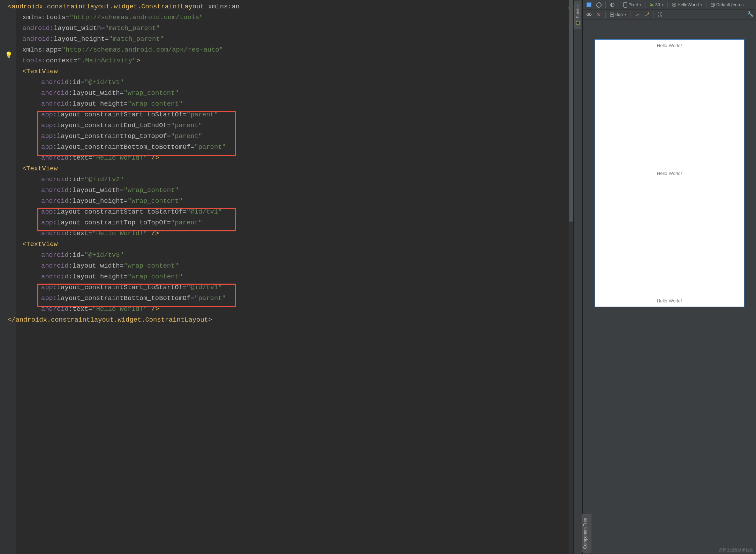 This screenshot has width=756, height=554. I want to click on root-close-tag: androidx.constraintlayout.widget.Constra…, so click(112, 320).